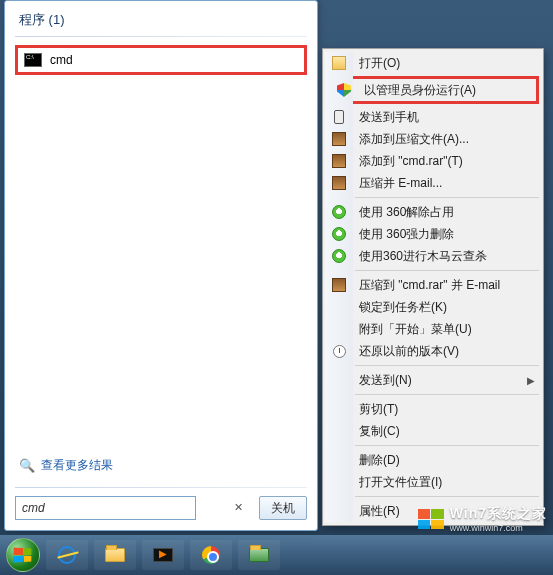  I want to click on menu-open-label: 打开(O), so click(380, 64).